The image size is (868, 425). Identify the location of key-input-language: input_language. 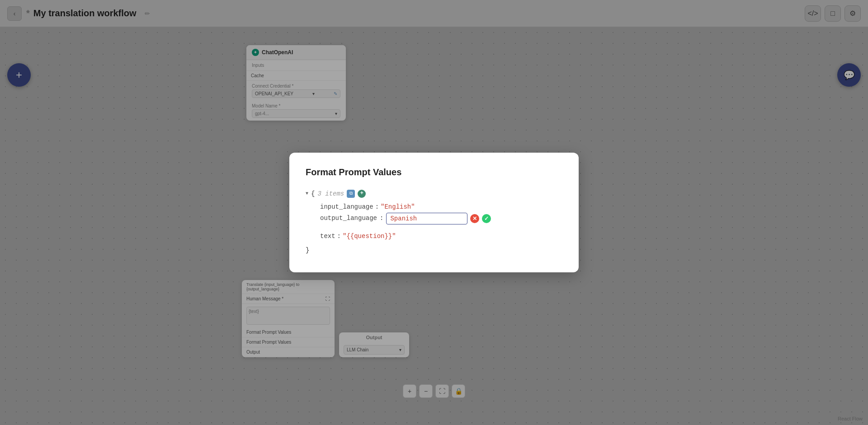
(347, 207).